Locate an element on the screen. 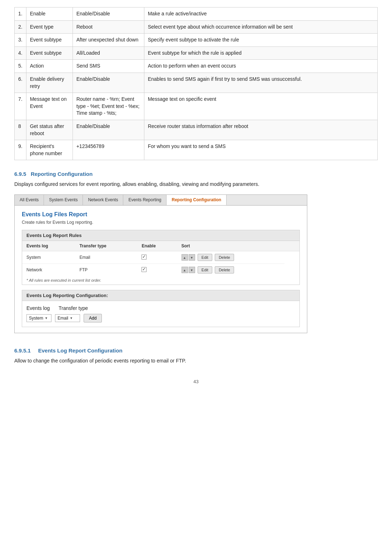 This screenshot has height=538, width=392. config-events-log-header: Events log is located at coordinates (41, 308).